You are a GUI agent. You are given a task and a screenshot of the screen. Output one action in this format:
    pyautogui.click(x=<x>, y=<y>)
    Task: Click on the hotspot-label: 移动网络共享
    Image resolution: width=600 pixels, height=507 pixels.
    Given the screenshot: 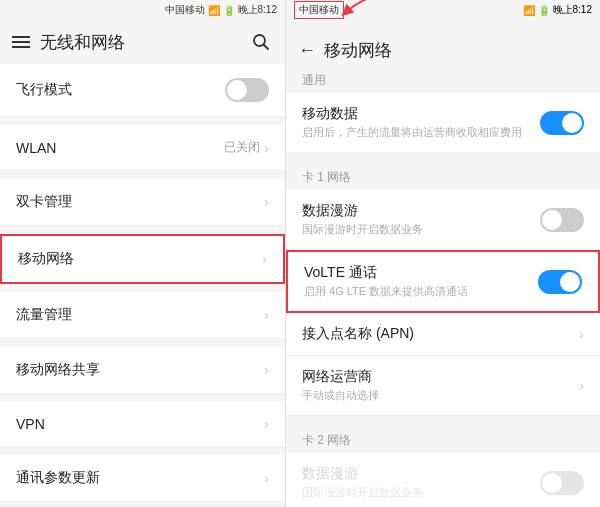 What is the action you would take?
    pyautogui.click(x=58, y=370)
    